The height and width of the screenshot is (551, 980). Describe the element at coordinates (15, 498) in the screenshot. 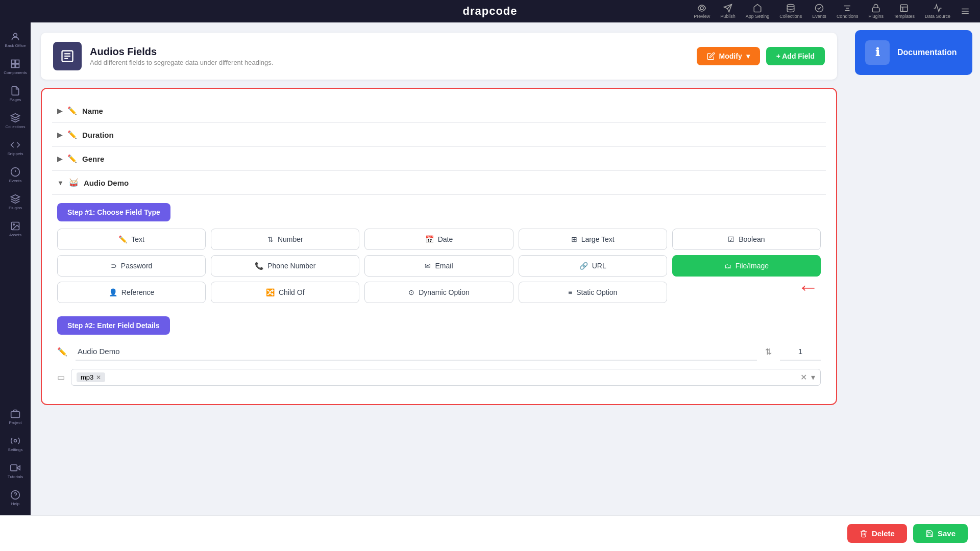

I see `sidebar-item-help: Help` at that location.